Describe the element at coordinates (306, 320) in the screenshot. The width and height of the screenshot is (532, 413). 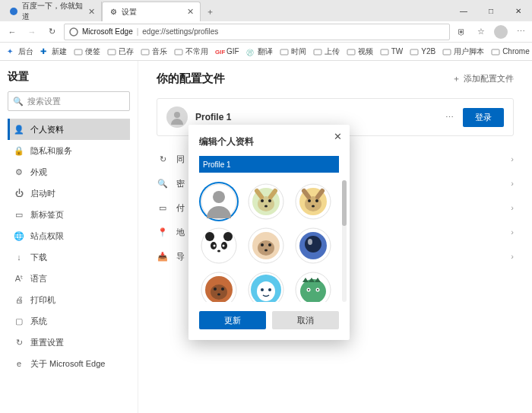
I see `cancel-button: 取消` at that location.